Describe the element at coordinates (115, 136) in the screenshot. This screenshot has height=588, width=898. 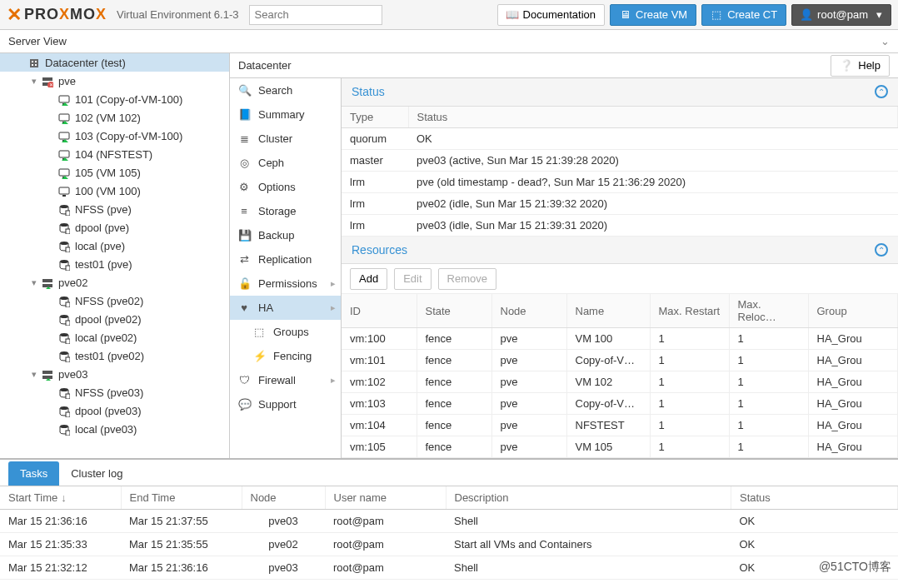
I see `tree-item: 103 (Copy-of-VM-100)` at that location.